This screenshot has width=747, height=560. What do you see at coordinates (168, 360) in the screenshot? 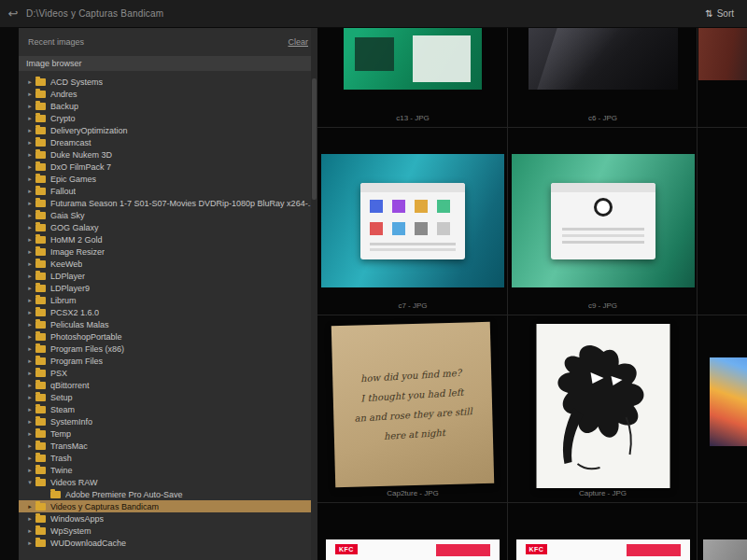
I see `folder-tree-item: ▸ Program Files` at bounding box center [168, 360].